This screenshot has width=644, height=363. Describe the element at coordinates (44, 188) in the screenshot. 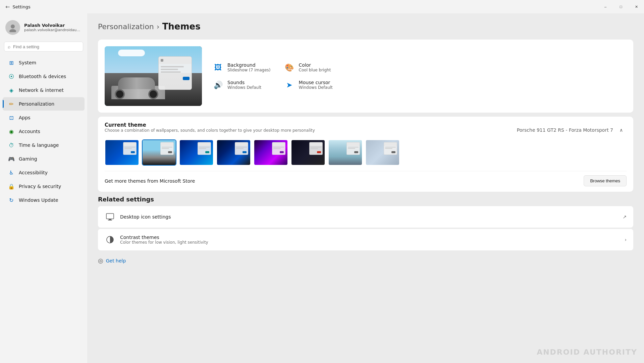

I see `sidebar: Palash Volvoikar palash.volvoikar@androi…` at that location.